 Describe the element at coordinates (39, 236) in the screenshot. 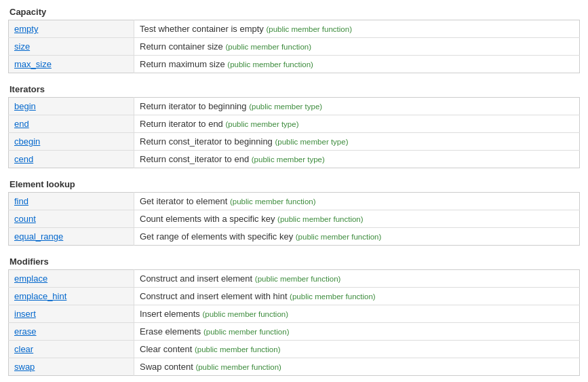

I see `function-link: equal_range` at that location.